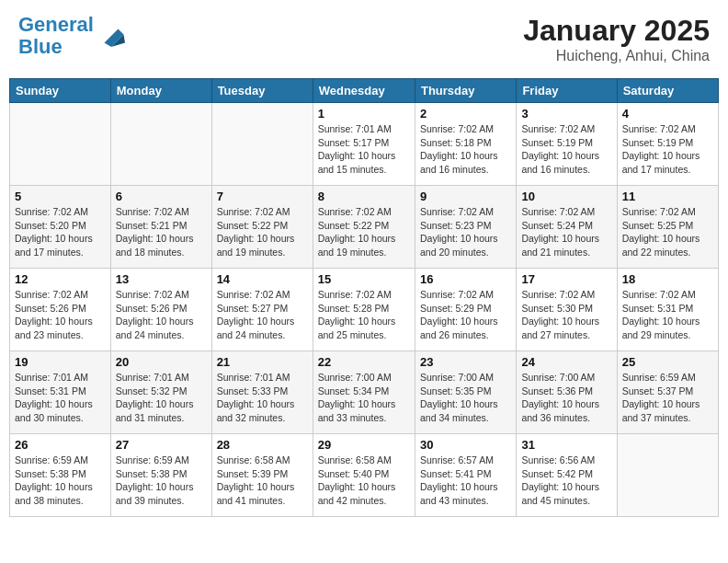 The image size is (728, 563). Describe the element at coordinates (61, 280) in the screenshot. I see `day-number: 12` at that location.